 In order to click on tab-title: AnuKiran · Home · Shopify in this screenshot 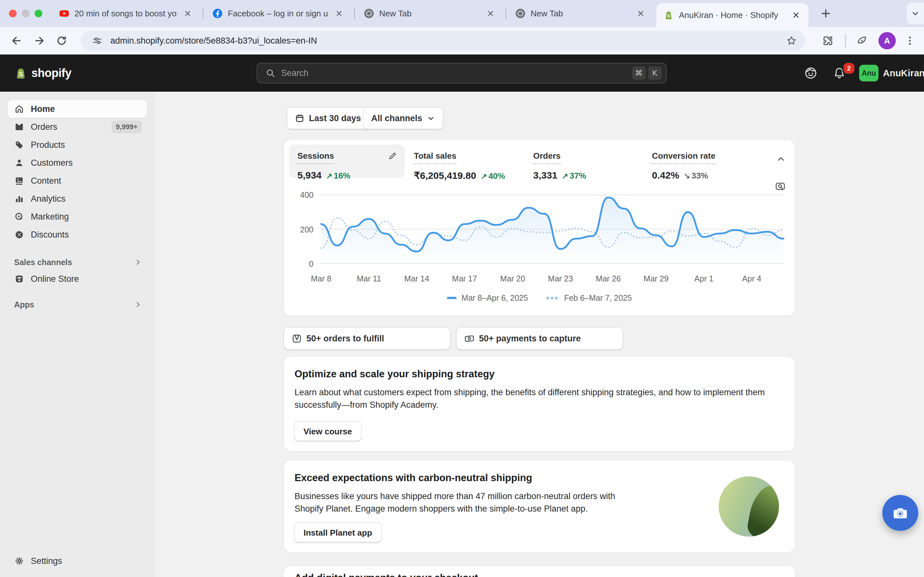, I will do `click(732, 15)`.